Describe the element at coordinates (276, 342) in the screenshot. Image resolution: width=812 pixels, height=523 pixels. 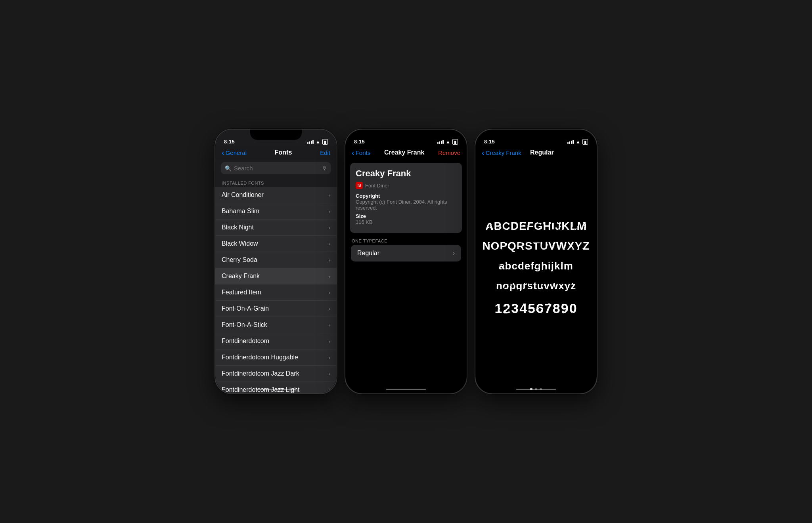
I see `font-item-fontdinerdotcom: Fontdinerdotcom ›` at that location.